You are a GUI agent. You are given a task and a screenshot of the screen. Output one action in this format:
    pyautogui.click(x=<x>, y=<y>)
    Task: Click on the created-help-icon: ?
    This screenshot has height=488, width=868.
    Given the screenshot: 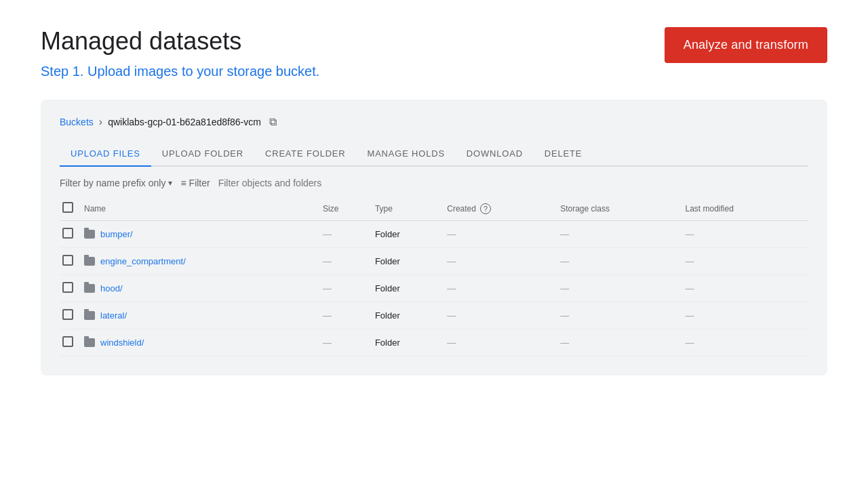 What is the action you would take?
    pyautogui.click(x=486, y=209)
    